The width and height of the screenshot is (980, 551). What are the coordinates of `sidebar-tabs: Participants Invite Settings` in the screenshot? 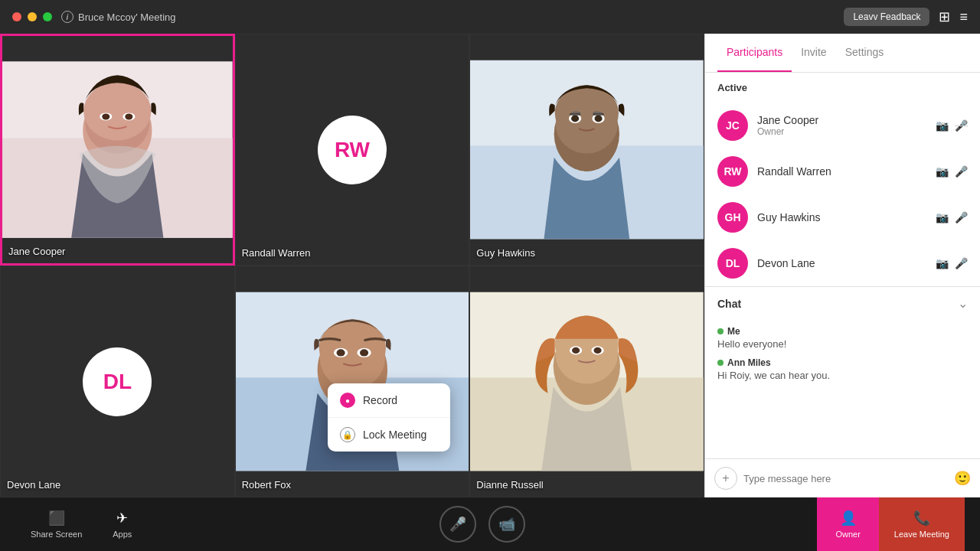 It's located at (842, 54).